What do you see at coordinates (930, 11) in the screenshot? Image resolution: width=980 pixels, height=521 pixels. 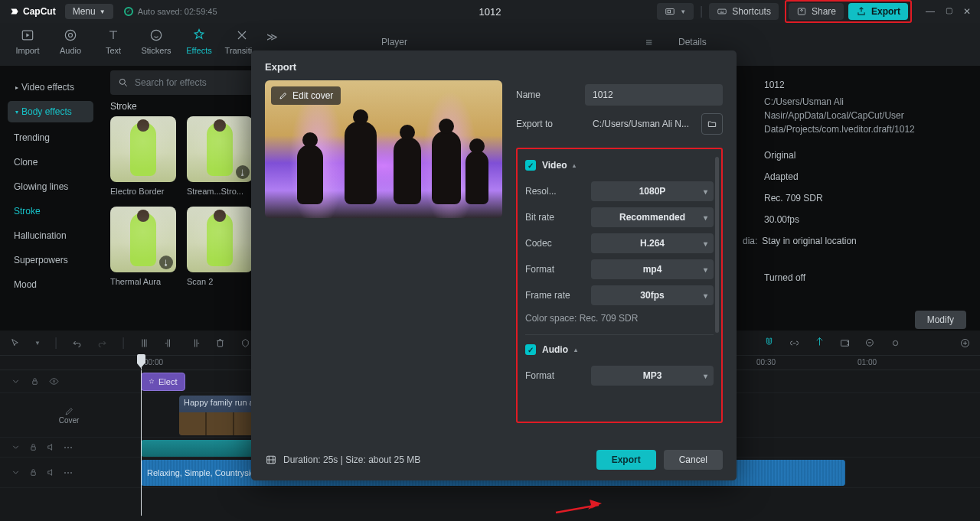 I see `minimize-icon: —` at bounding box center [930, 11].